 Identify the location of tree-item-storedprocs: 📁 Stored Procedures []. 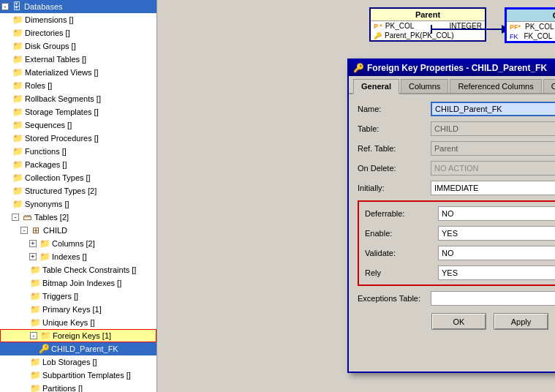
(78, 138).